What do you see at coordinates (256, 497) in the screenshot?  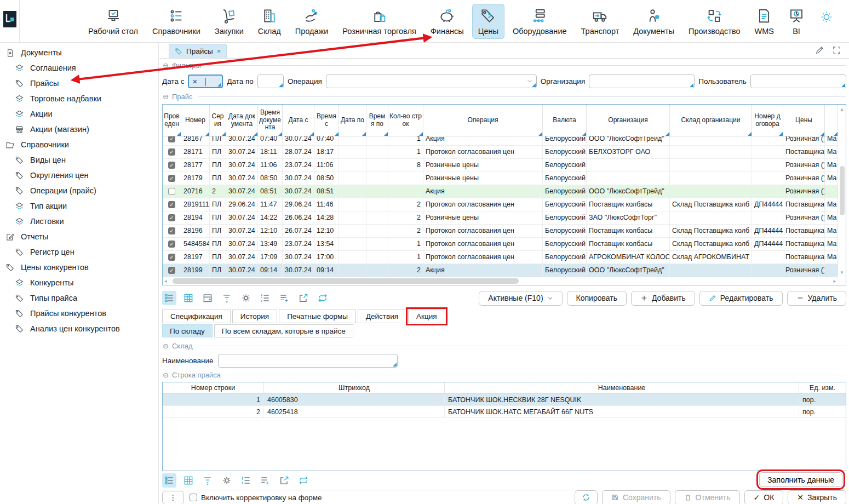 I see `adjust-checkbox-row: Включить корректировку на форме` at bounding box center [256, 497].